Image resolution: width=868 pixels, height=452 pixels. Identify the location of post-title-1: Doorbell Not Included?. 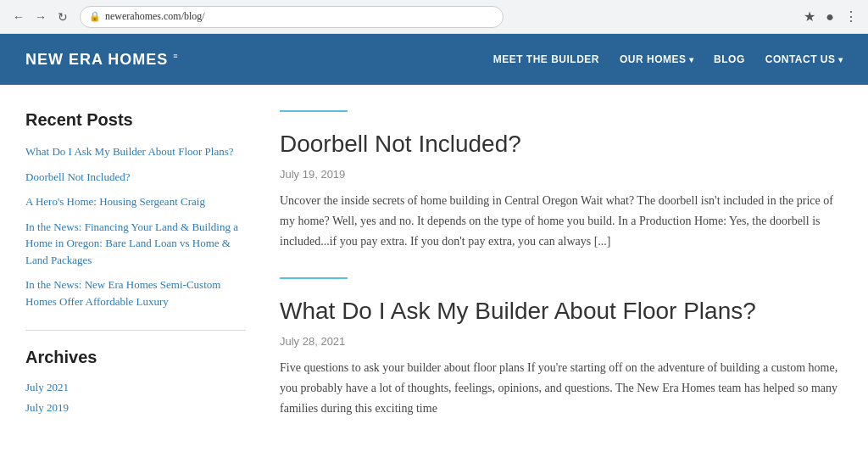
(561, 144).